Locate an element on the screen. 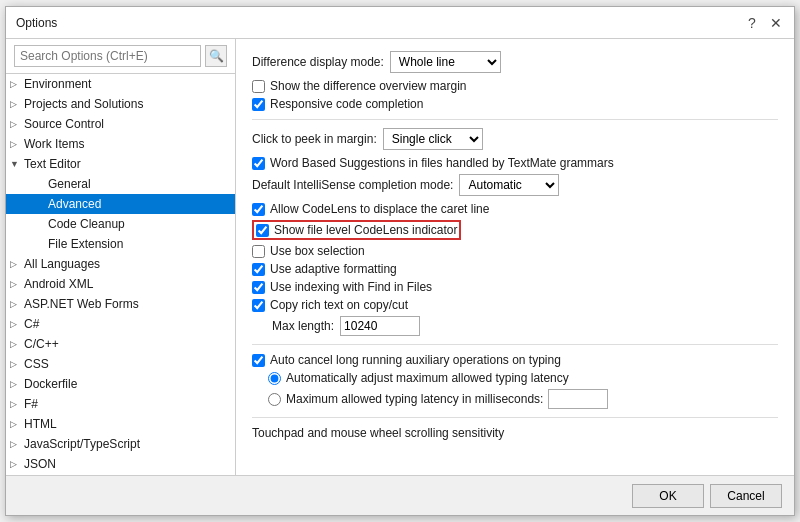 This screenshot has height=522, width=800. use-adaptive-row: Use adaptive formatting is located at coordinates (515, 269).